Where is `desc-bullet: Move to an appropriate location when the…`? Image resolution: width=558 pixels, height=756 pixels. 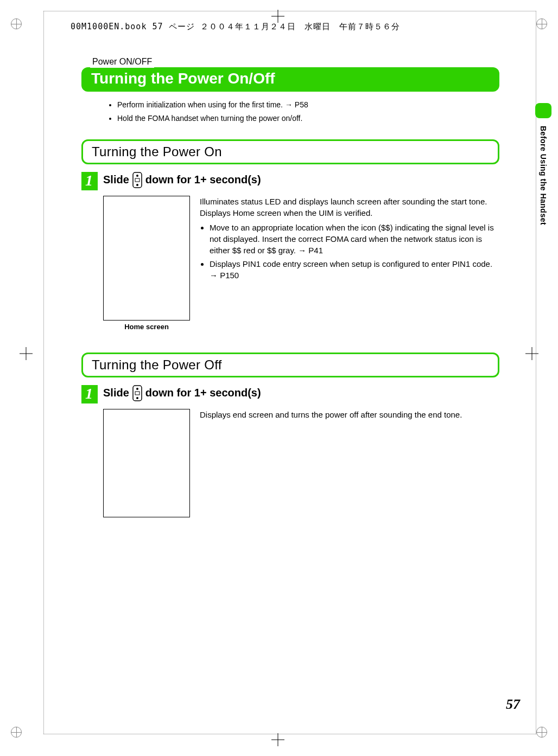 desc-bullet: Move to an appropriate location when the… is located at coordinates (354, 239).